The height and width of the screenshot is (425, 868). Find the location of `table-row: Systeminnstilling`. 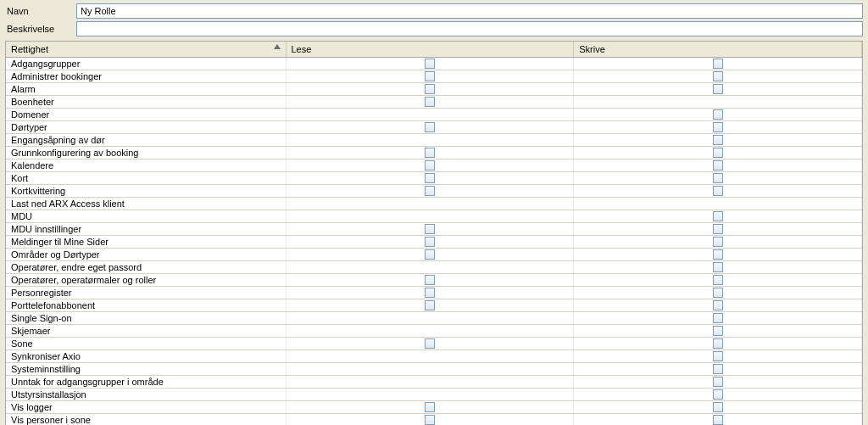

table-row: Systeminnstilling is located at coordinates (434, 368).